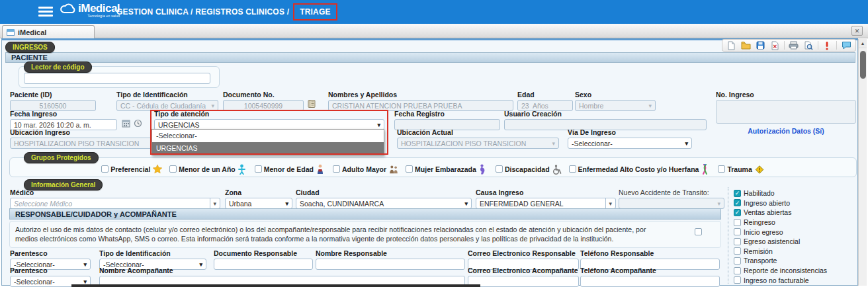 Image resolution: width=868 pixels, height=287 pixels. Describe the element at coordinates (640, 169) in the screenshot. I see `grupo-enfermedad-alto-costo-y-o-huerfana: Enfermedad Alto Costo y/o Huerfana` at that location.